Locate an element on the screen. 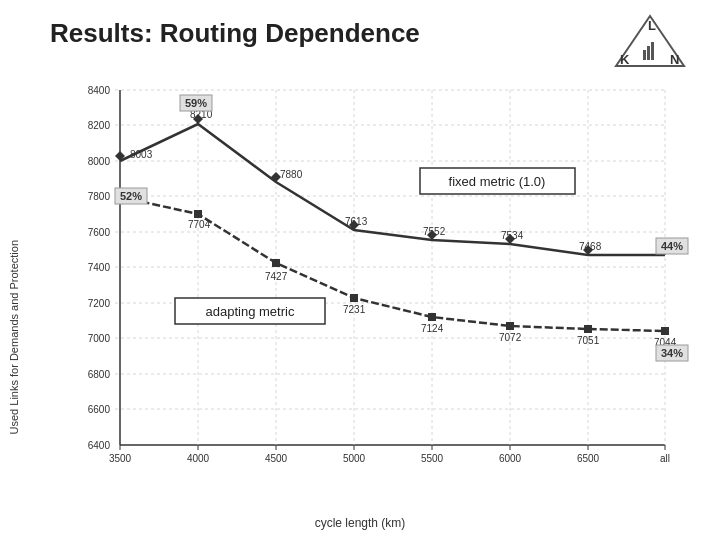 This screenshot has height=540, width=720. svg-text: 5500 is located at coordinates (432, 458).